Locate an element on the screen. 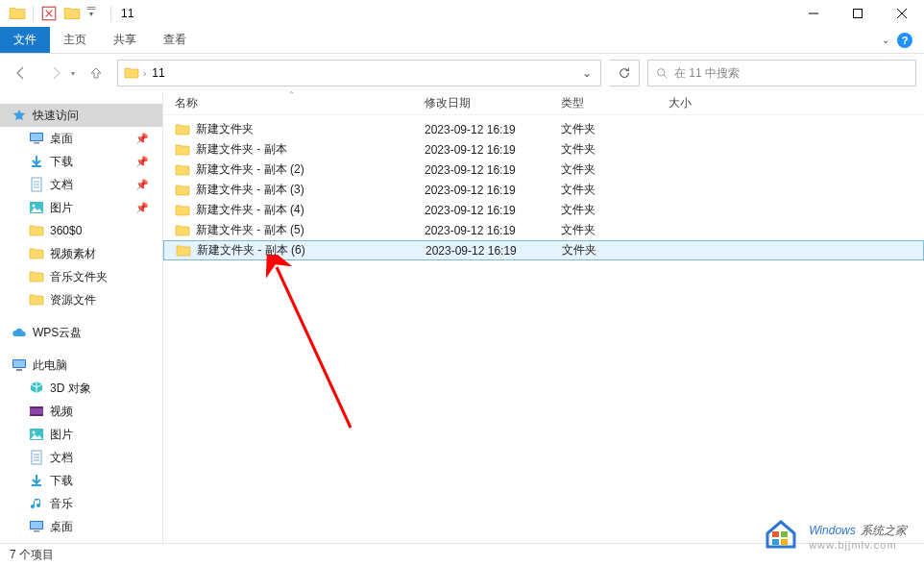  ribbon-tabs: 文件 主页 共享 查看 ⌄ ? is located at coordinates (462, 40).